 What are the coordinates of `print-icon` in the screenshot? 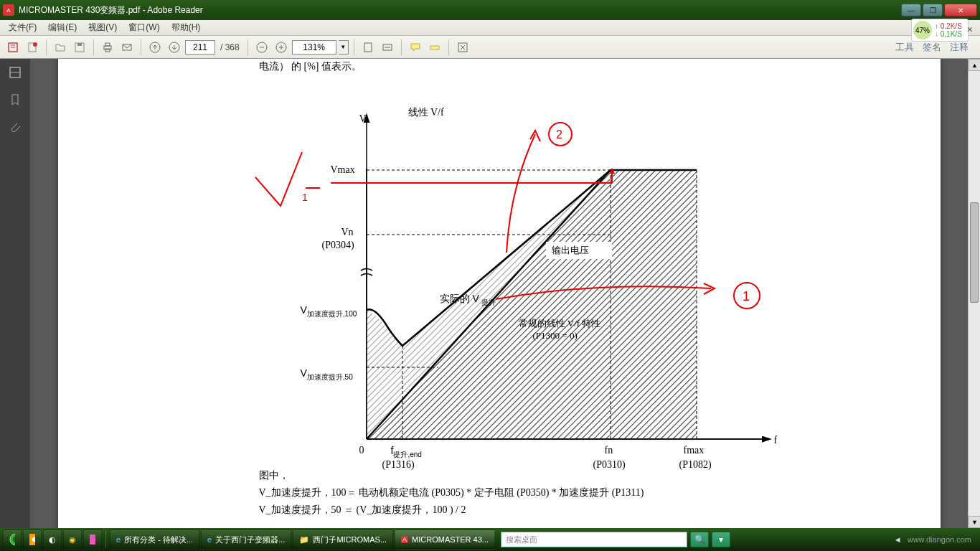 It's located at (108, 47).